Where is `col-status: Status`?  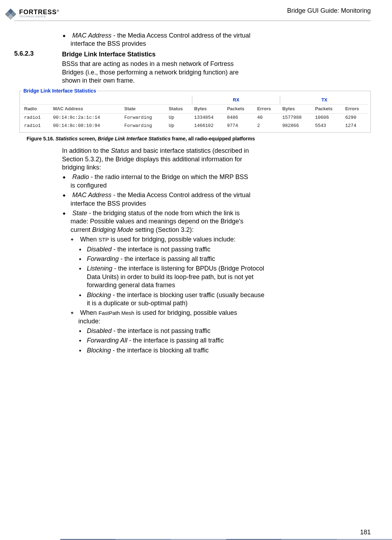
col-status: Status is located at coordinates (179, 109).